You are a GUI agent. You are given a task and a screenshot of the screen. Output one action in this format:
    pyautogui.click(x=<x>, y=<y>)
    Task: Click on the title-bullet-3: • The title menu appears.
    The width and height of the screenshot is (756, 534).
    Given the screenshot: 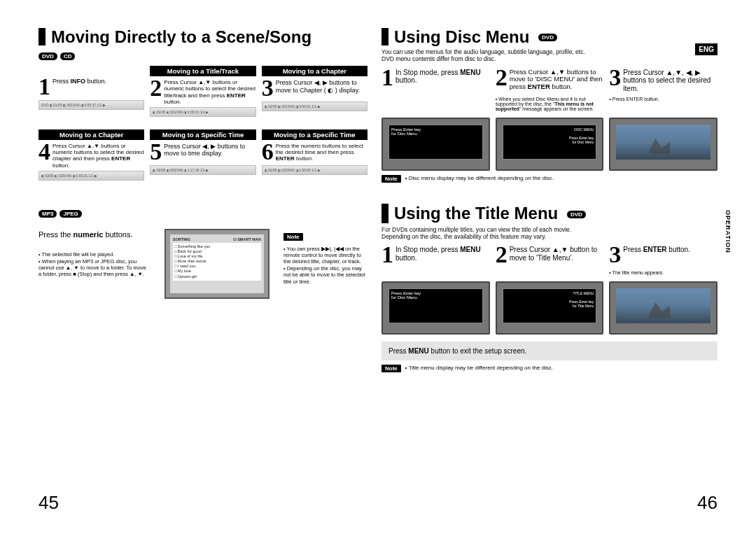 What is the action you would take?
    pyautogui.click(x=664, y=273)
    